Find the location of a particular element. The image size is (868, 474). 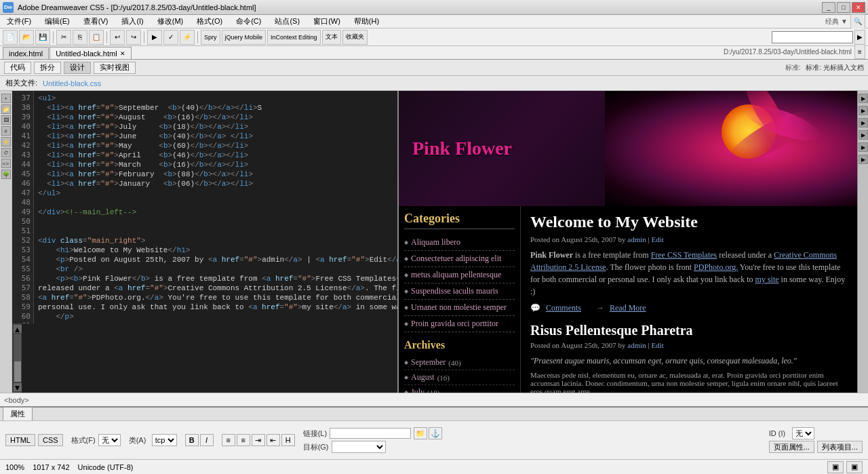

ol-btn: ≡ is located at coordinates (243, 440).